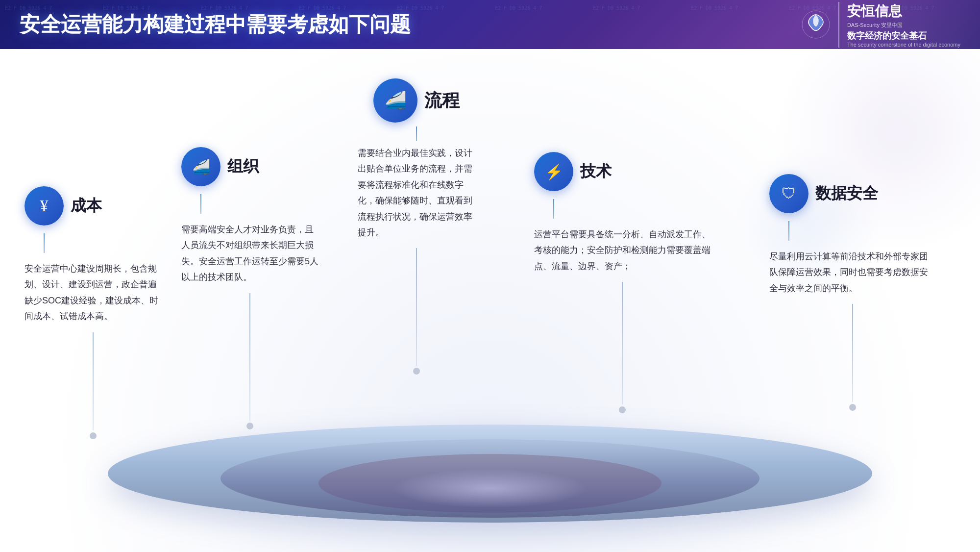  What do you see at coordinates (395, 100) in the screenshot?
I see `flow-icon-circle: 🚄` at bounding box center [395, 100].